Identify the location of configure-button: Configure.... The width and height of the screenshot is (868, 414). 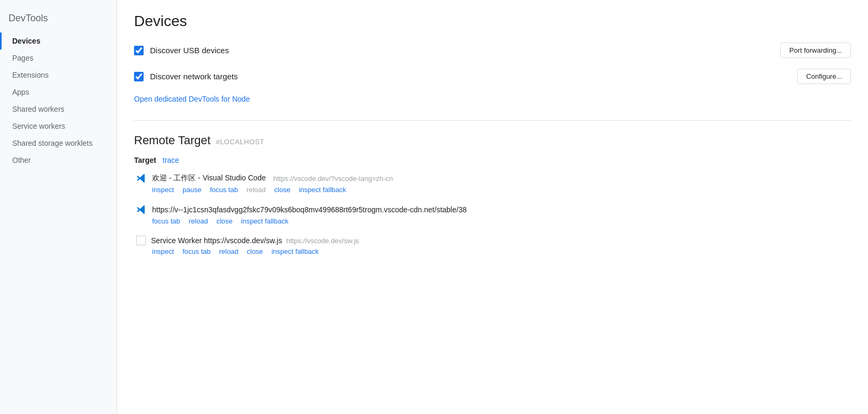
(824, 77).